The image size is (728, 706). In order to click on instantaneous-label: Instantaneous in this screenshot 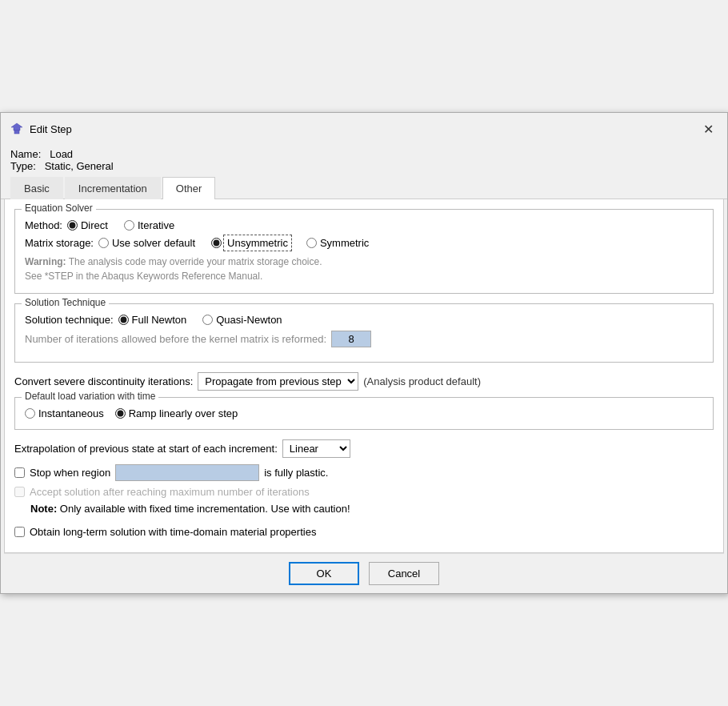, I will do `click(71, 413)`.